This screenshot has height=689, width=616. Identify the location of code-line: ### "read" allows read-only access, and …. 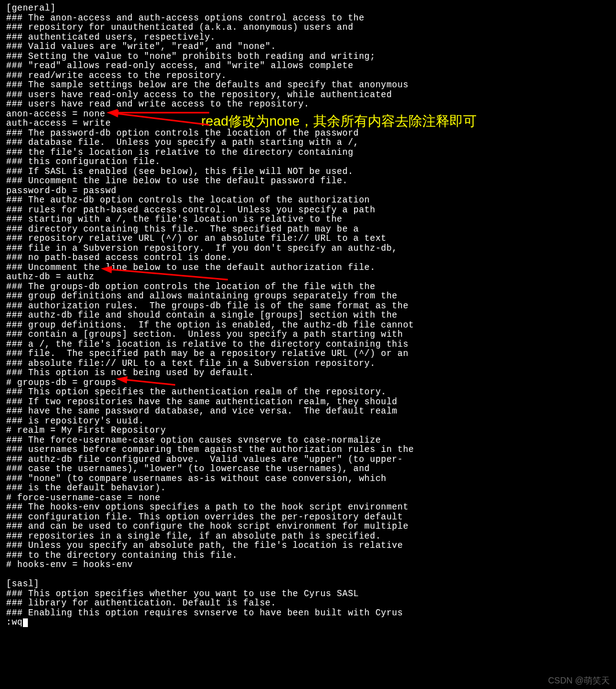
(308, 66).